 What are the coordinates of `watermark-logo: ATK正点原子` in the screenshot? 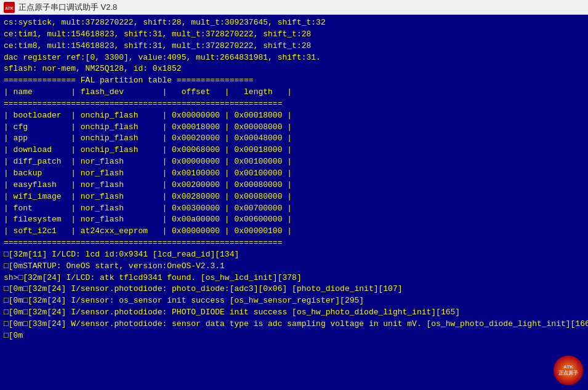 It's located at (568, 370).